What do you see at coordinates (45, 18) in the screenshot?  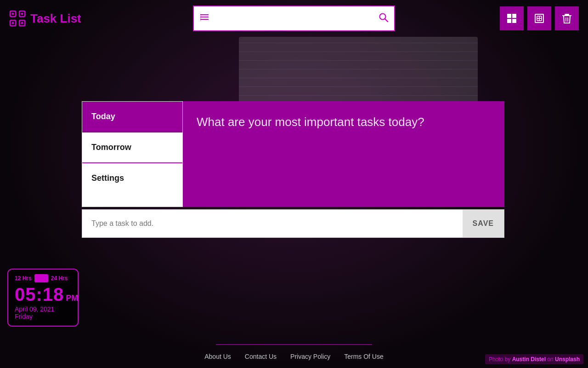 I see `logo-area: Task List` at bounding box center [45, 18].